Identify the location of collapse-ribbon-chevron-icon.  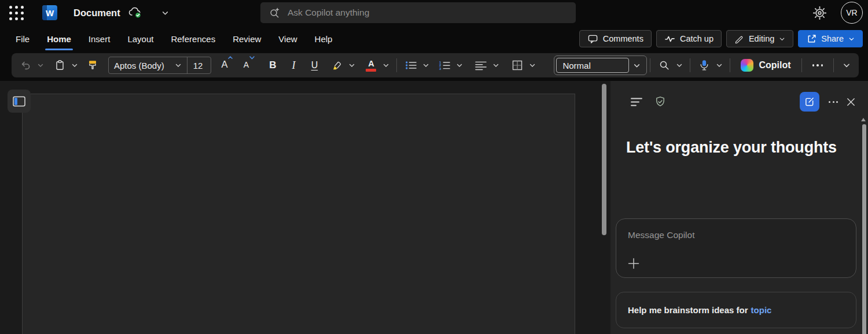
(847, 65).